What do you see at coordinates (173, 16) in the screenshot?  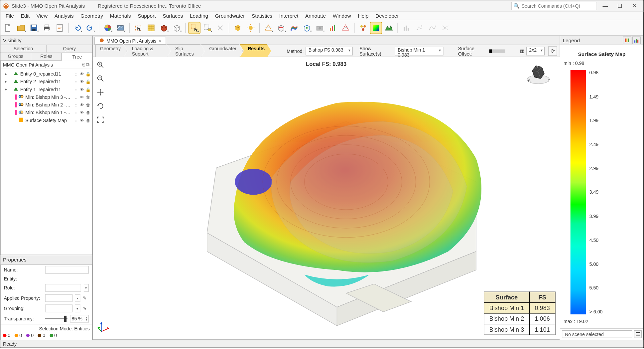 I see `menu-surfaces: Surfaces` at bounding box center [173, 16].